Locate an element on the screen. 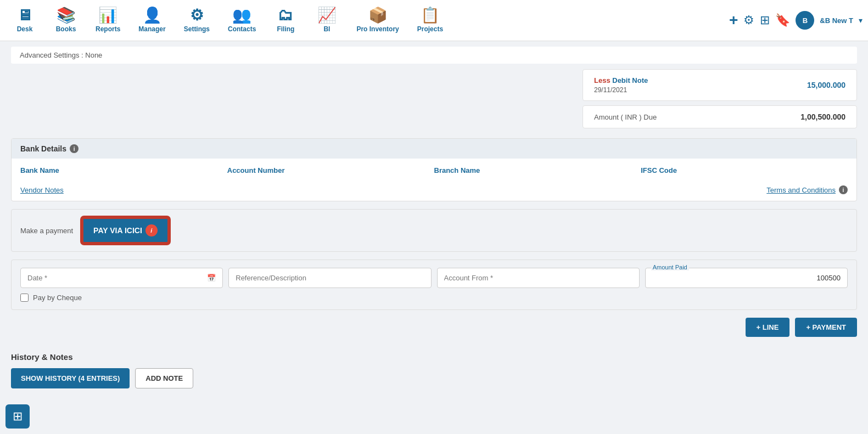  nav-item-settings: ⚙ Settings is located at coordinates (197, 21).